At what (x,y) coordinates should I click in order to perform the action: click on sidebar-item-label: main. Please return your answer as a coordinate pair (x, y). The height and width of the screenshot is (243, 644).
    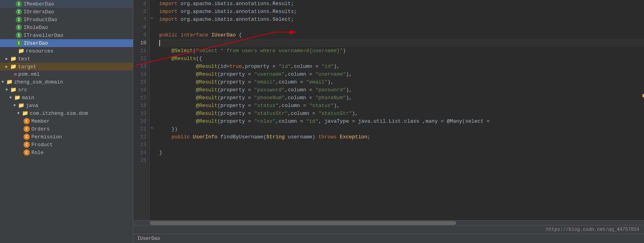
    Looking at the image, I should click on (28, 98).